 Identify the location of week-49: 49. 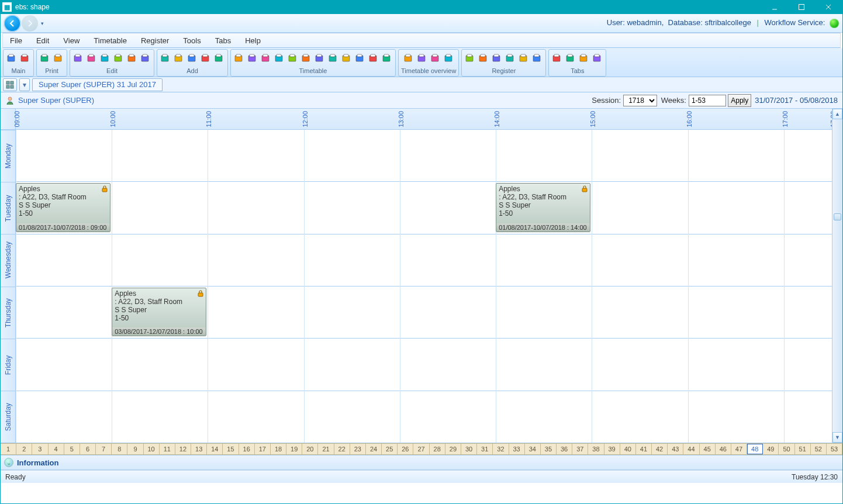
(771, 449).